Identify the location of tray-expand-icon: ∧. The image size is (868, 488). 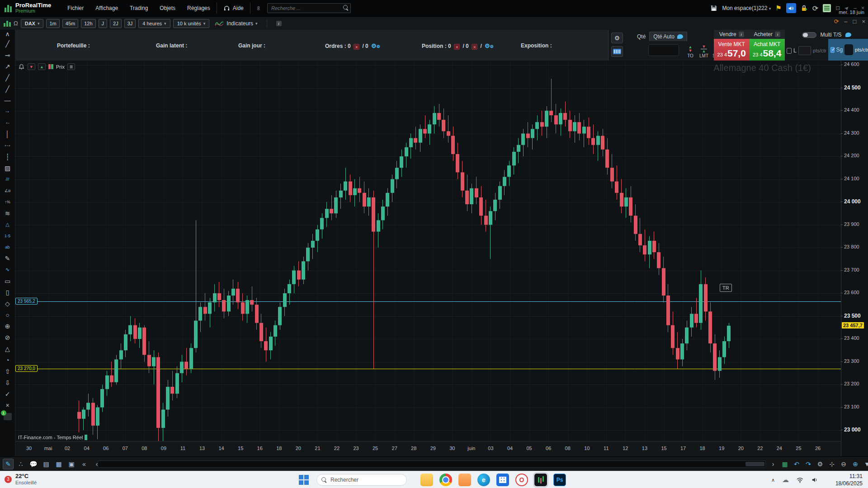
(773, 480).